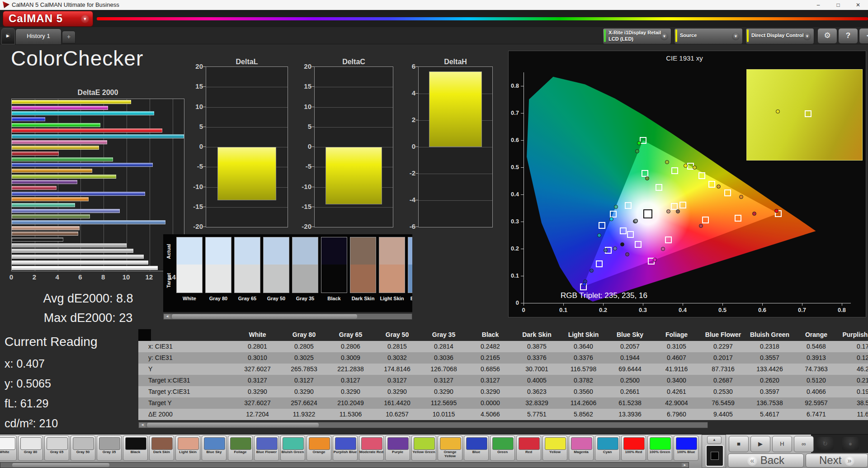 This screenshot has width=868, height=468. Describe the element at coordinates (241, 448) in the screenshot. I see `patch-button-foliage: Foliage` at that location.